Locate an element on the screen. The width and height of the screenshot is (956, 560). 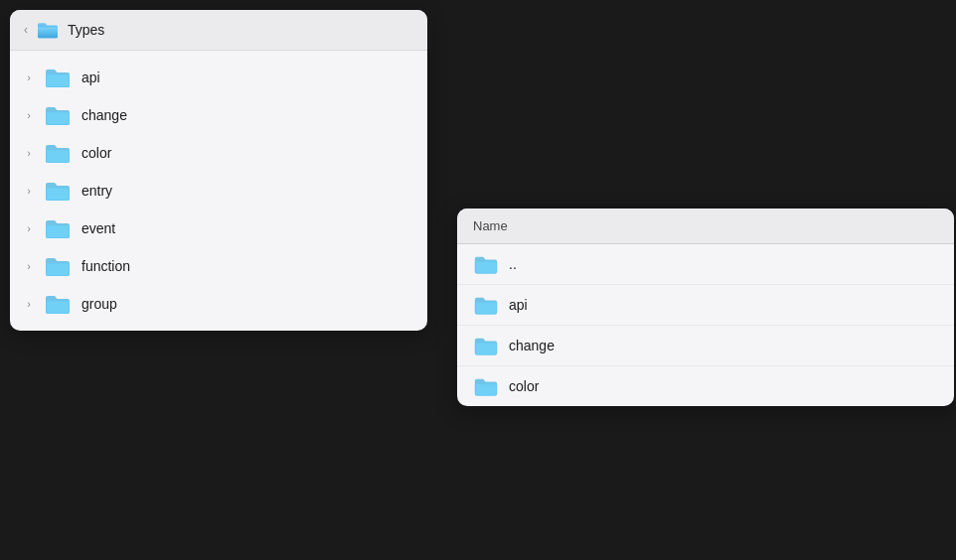
browser-item-label: change is located at coordinates (532, 346).